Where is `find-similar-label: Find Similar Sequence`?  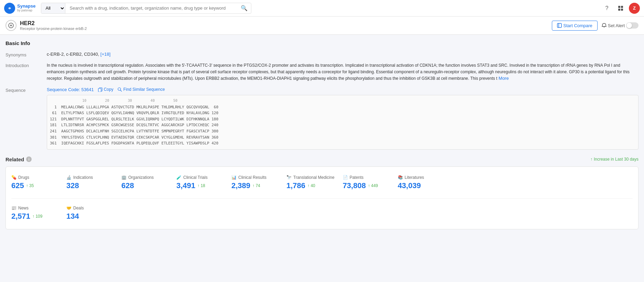 find-similar-label: Find Similar Sequence is located at coordinates (144, 89).